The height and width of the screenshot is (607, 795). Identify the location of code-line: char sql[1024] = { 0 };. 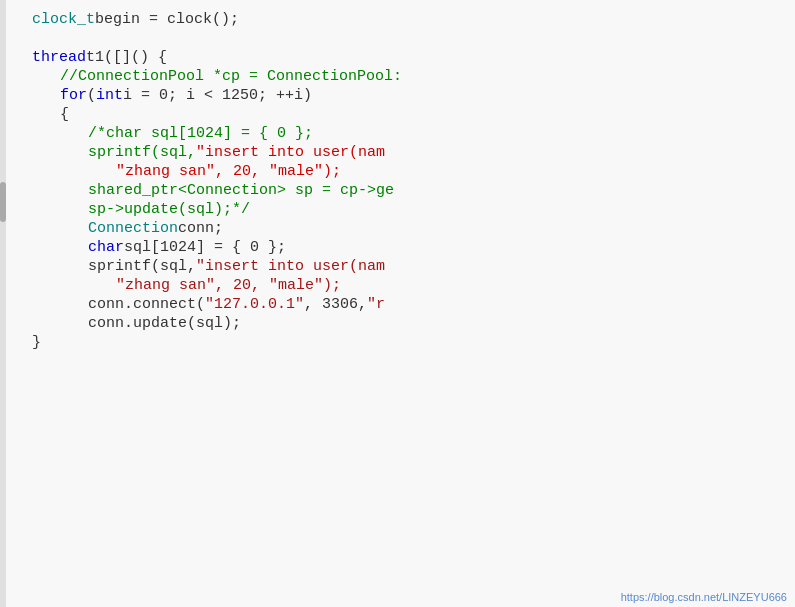
(400, 248).